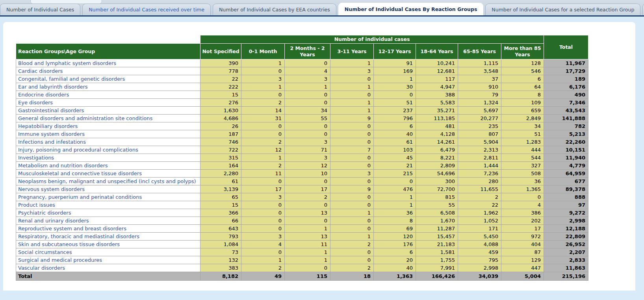 The width and height of the screenshot is (644, 300). Describe the element at coordinates (480, 244) in the screenshot. I see `value-cell: 4,088` at that location.